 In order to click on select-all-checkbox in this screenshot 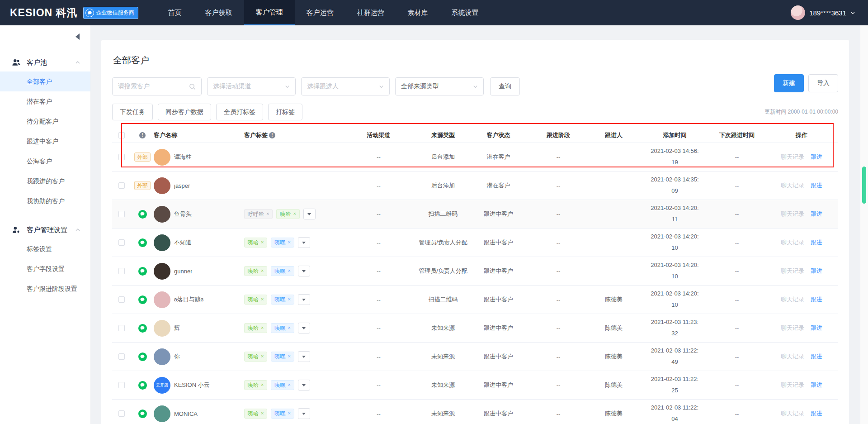, I will do `click(122, 135)`.